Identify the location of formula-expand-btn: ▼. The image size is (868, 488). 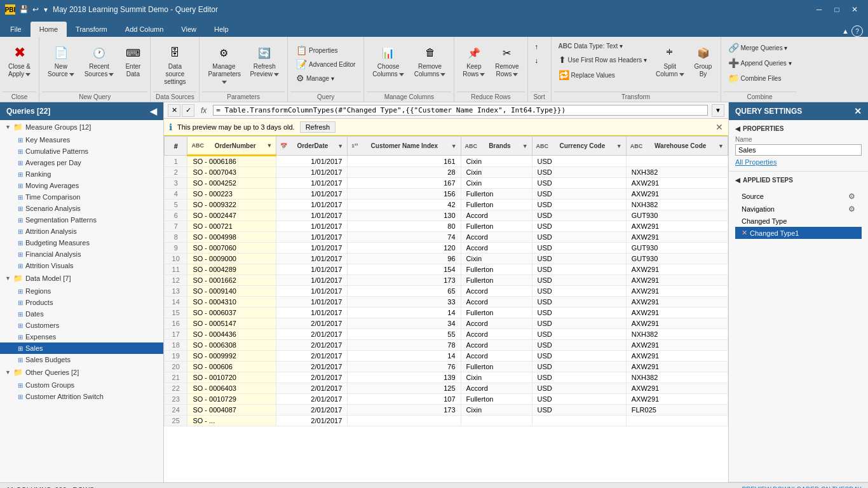
(718, 111).